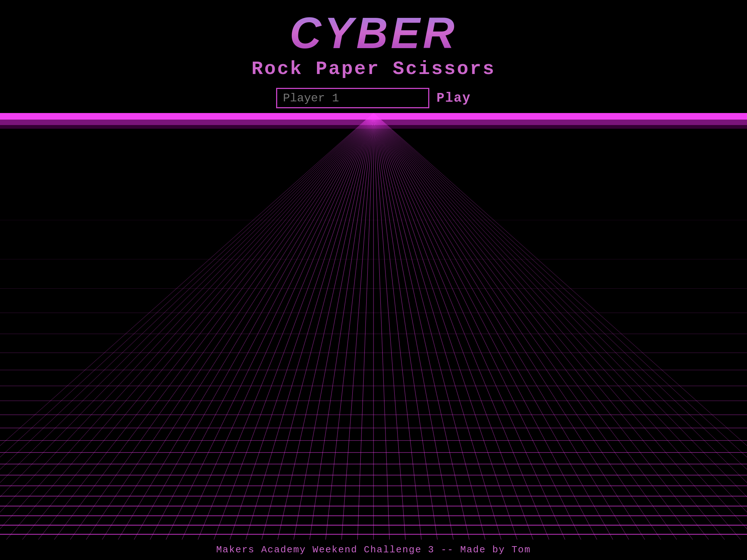 This screenshot has height=560, width=747. Describe the element at coordinates (374, 98) in the screenshot. I see `input-row: Play` at that location.